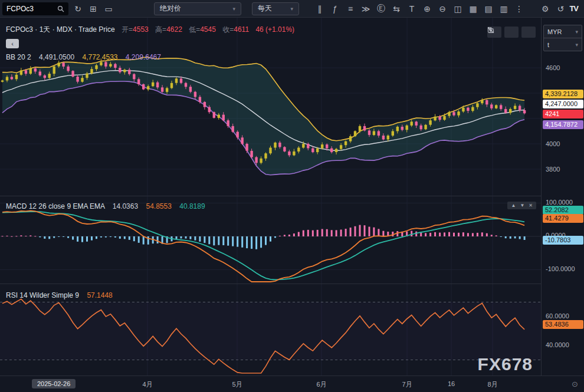 The width and height of the screenshot is (584, 392). I want to click on snapshot-icon: ◫, so click(458, 9).